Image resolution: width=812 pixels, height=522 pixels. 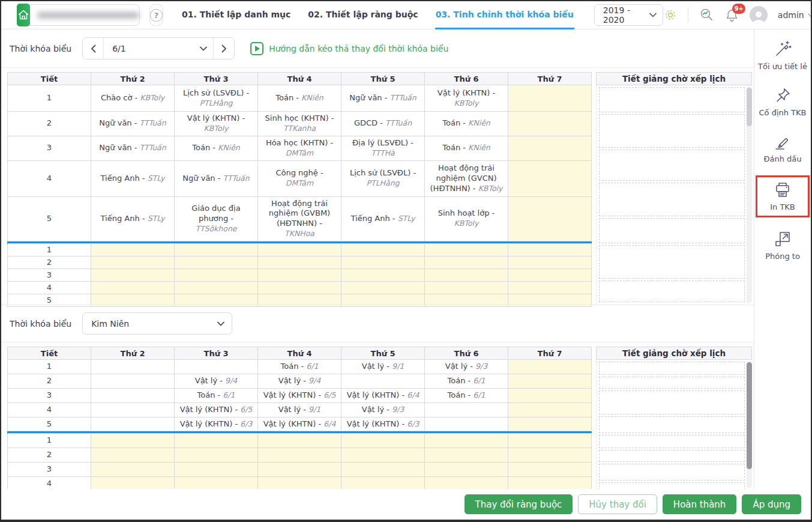 I want to click on footer-button: Hoàn thành, so click(x=700, y=505).